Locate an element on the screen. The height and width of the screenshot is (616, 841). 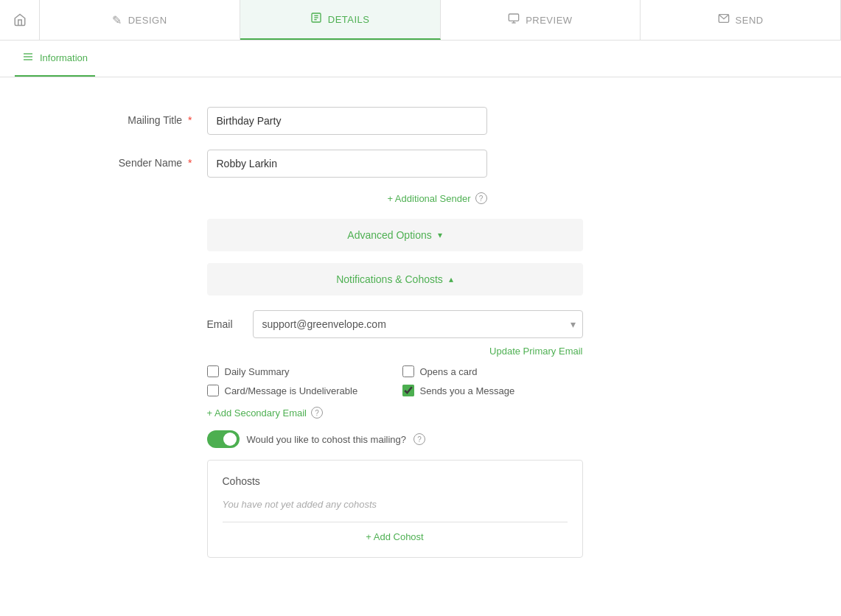
sender-required-star: * is located at coordinates (190, 163).